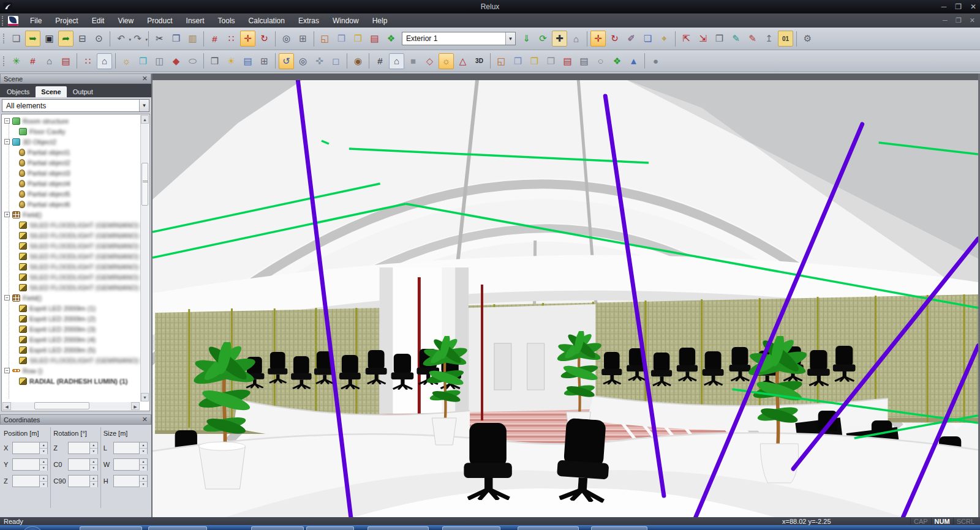 Image resolution: width=980 pixels, height=530 pixels. I want to click on tree-item: Partial object6, so click(71, 204).